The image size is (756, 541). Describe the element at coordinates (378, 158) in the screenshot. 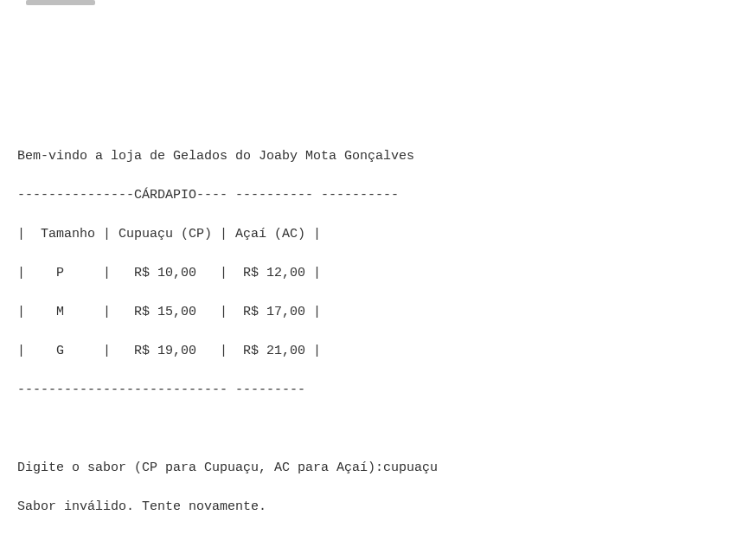

I see `welcome-line: Bem-vindo a loja de Gelados do Joaby Mot…` at that location.